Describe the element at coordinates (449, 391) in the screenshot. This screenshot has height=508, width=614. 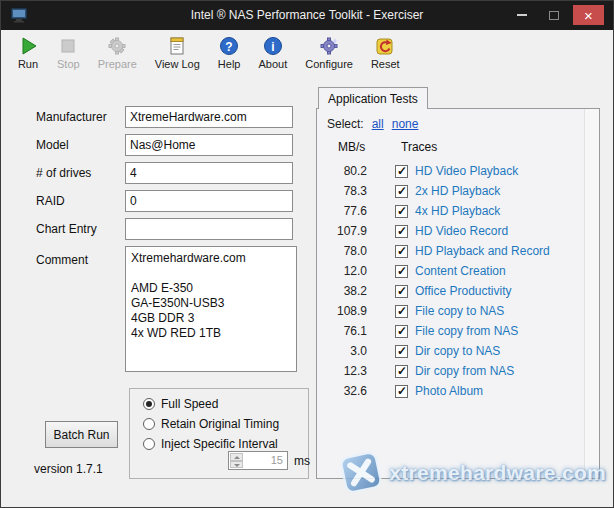
I see `test-trace-label: Photo Album` at that location.